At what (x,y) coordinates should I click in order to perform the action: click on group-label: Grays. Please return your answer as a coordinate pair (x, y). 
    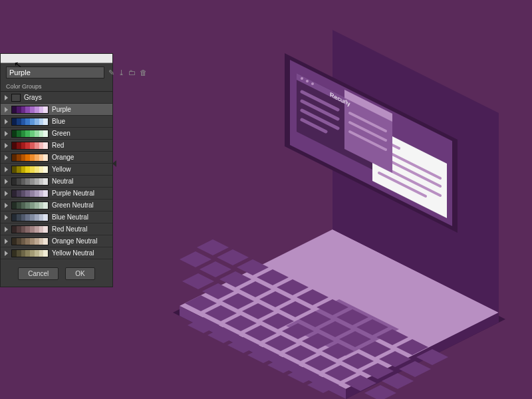
    Looking at the image, I should click on (33, 97).